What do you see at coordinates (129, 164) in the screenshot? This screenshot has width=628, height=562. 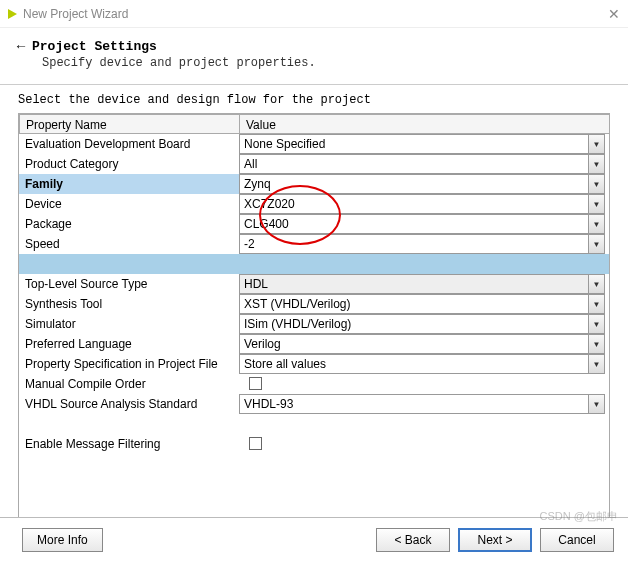 I see `property-label: Product Category` at bounding box center [129, 164].